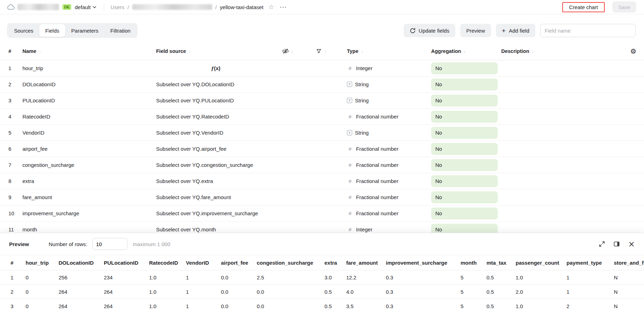  Describe the element at coordinates (52, 30) in the screenshot. I see `tab-fields: Fields` at that location.